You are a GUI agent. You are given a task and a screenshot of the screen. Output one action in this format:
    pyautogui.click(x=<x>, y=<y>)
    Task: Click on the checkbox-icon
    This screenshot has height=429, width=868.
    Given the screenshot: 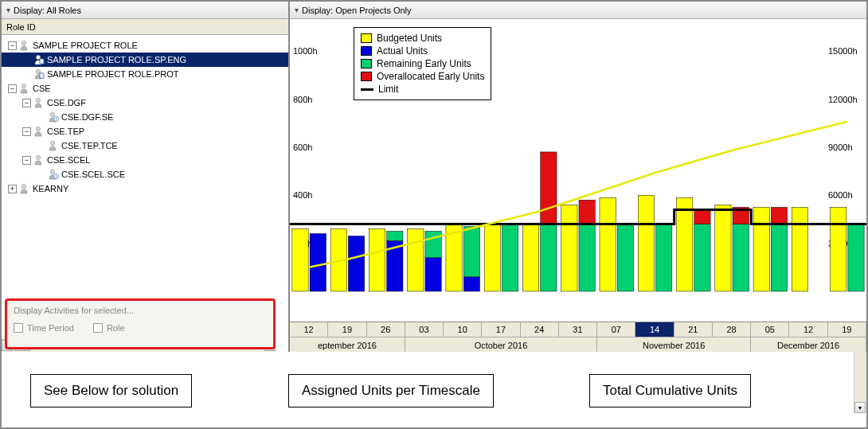 What is the action you would take?
    pyautogui.click(x=18, y=328)
    